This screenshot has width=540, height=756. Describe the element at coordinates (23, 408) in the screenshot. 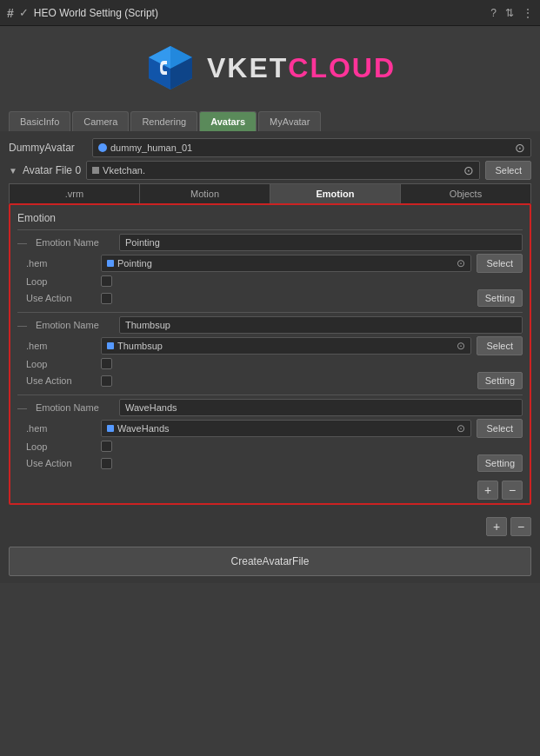

I see `dash-icon-2: —` at that location.